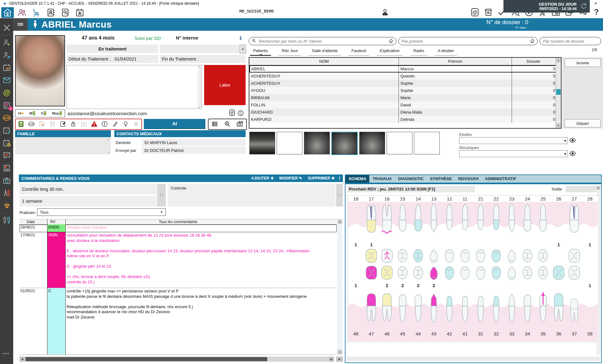 The width and height of the screenshot is (603, 364). Describe the element at coordinates (596, 3) in the screenshot. I see `close-button: ✕` at that location.